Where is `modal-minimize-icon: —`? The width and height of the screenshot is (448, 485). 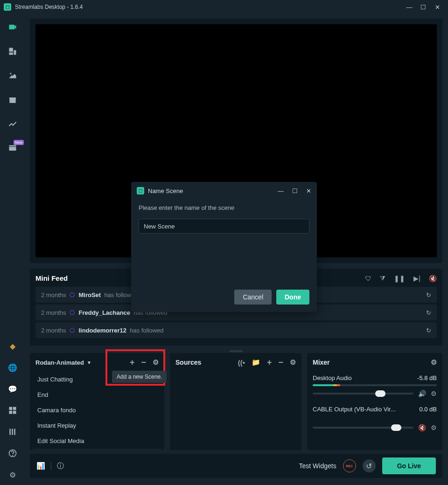
modal-minimize-icon: — is located at coordinates (281, 191).